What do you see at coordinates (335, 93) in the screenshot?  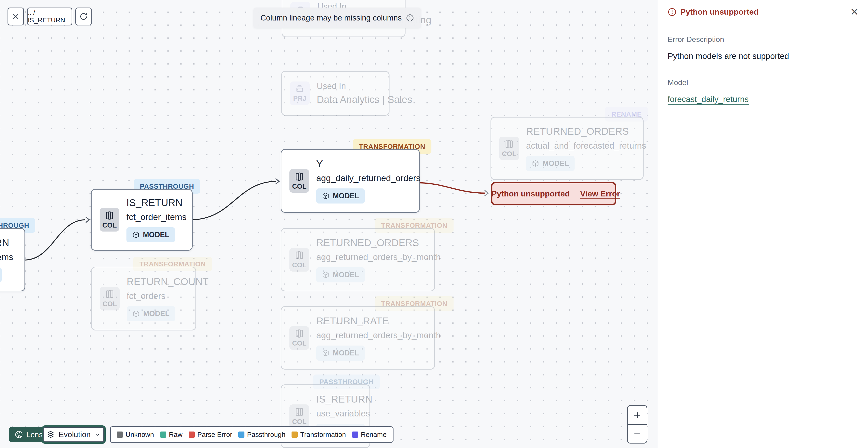 I see `node-used-in-sales: PRJ Used In Data Analytics | Sales` at bounding box center [335, 93].